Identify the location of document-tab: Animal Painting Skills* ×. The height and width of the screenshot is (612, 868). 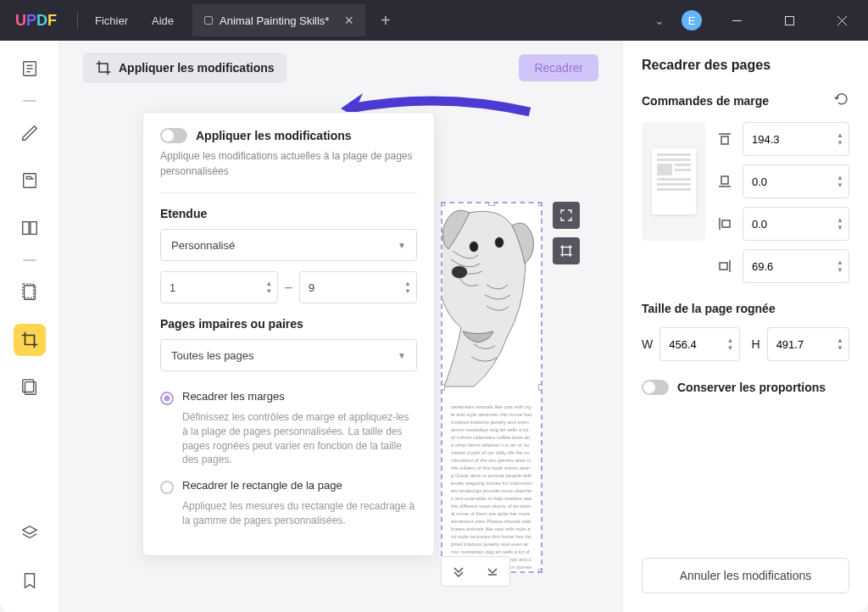
(279, 20).